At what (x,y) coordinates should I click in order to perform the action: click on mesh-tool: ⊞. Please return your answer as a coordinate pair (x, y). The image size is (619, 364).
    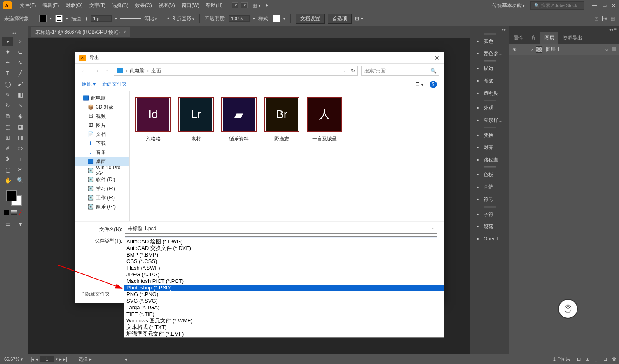
    Looking at the image, I should click on (8, 138).